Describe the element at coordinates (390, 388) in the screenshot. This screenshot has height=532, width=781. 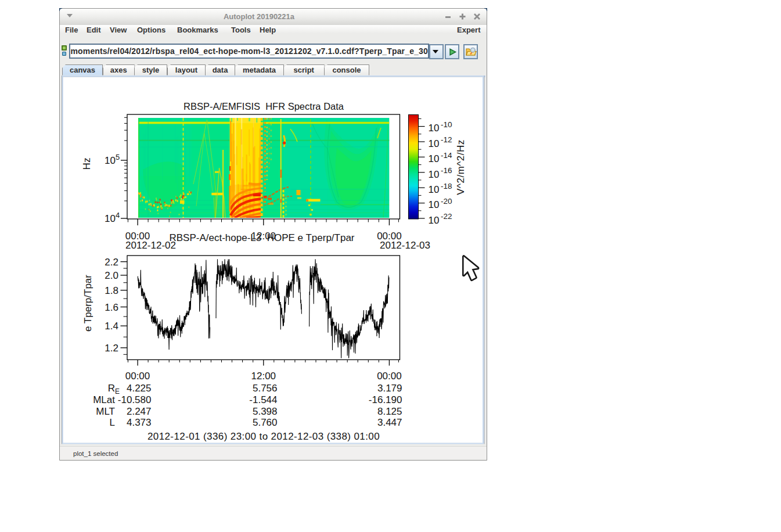
I see `svg-text: 3.179` at that location.